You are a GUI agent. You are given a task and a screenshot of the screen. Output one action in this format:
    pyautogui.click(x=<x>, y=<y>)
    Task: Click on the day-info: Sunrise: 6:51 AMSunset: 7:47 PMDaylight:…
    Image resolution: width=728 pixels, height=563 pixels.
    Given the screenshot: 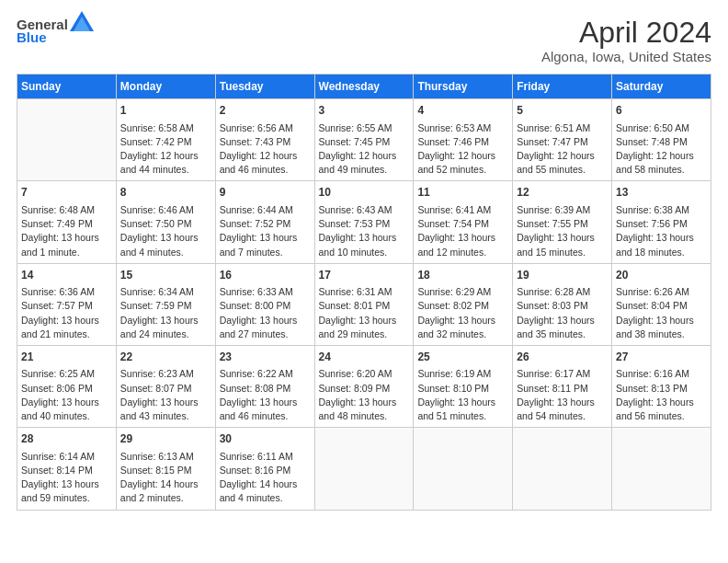 What is the action you would take?
    pyautogui.click(x=563, y=149)
    